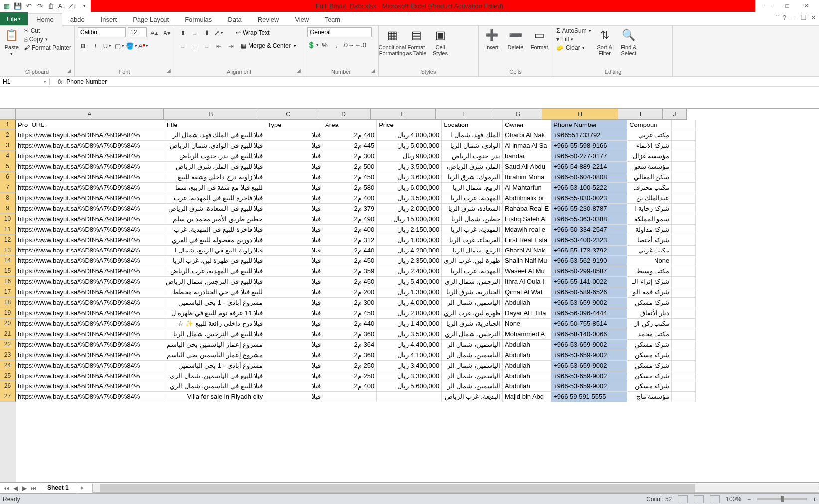 This screenshot has height=504, width=819. What do you see at coordinates (409, 145) in the screenshot?
I see `cell: 5,000,000 ريال` at bounding box center [409, 145].